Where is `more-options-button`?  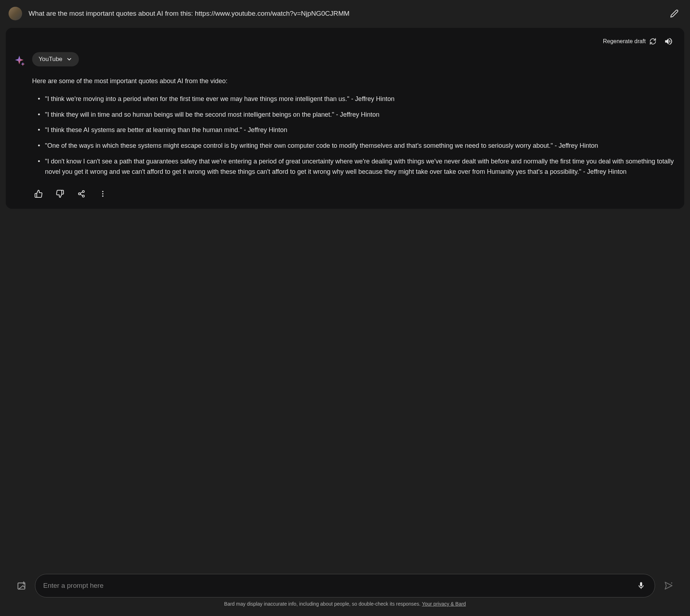
more-options-button is located at coordinates (103, 194).